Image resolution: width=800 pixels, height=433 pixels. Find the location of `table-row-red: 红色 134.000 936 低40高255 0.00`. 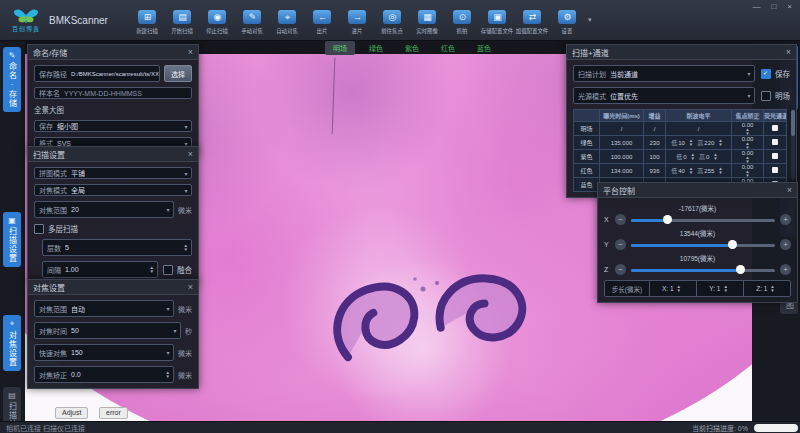

table-row-red: 红色 134.000 936 低40高255 0.00 is located at coordinates (680, 171).